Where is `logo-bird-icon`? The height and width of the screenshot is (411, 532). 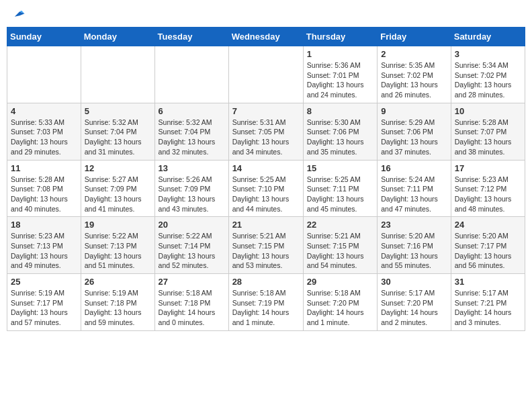
logo-bird-icon is located at coordinates (18, 14).